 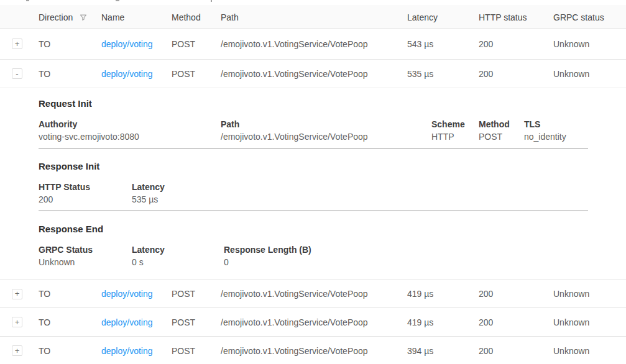 I want to click on field-response-length: Response Length (B) 0, so click(x=425, y=256).